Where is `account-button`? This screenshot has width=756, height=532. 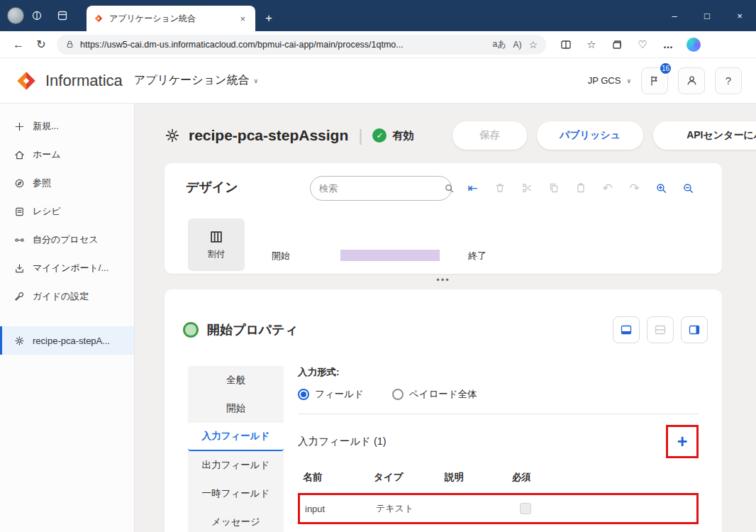
account-button is located at coordinates (691, 81).